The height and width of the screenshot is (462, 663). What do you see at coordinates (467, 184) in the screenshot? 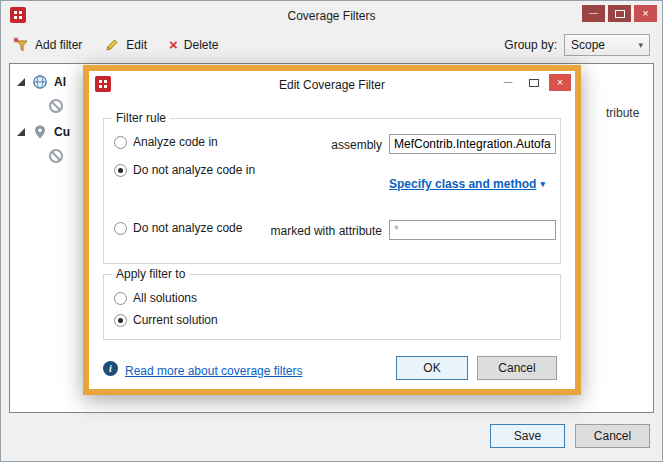
I see `specify-class-method-link: Specify class and method ▾` at bounding box center [467, 184].